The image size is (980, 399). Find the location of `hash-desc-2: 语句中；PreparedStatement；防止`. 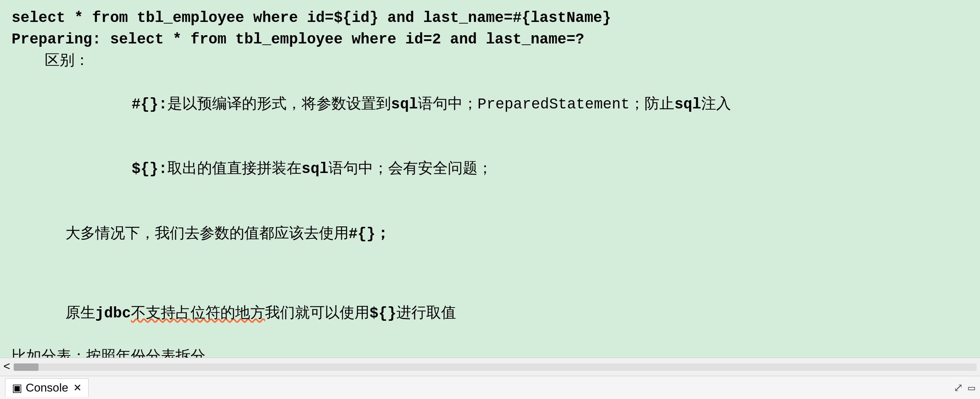

hash-desc-2: 语句中；PreparedStatement；防止 is located at coordinates (546, 104).